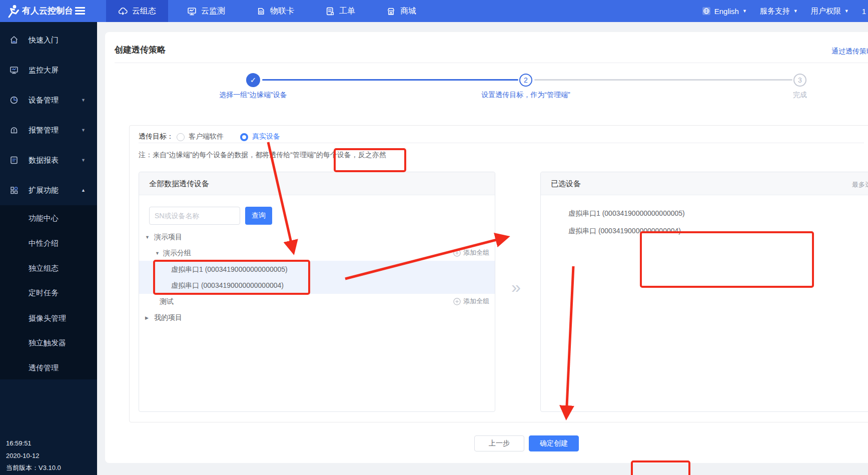  I want to click on version-label: 当前版本：V3.10.0, so click(34, 468).